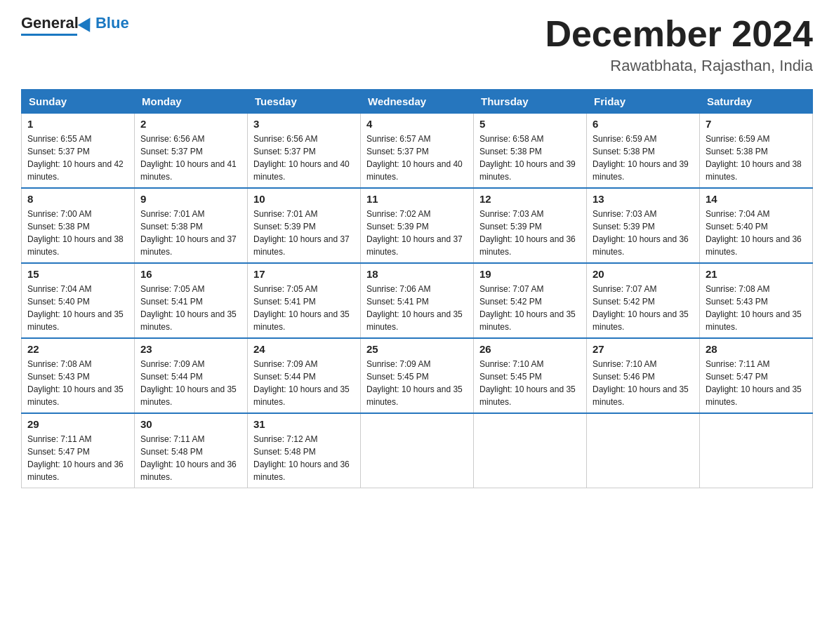 The width and height of the screenshot is (834, 644). I want to click on calendar-cell: 8 Sunrise: 7:00 AMSunset: 5:38 PMDayligh…, so click(79, 226).